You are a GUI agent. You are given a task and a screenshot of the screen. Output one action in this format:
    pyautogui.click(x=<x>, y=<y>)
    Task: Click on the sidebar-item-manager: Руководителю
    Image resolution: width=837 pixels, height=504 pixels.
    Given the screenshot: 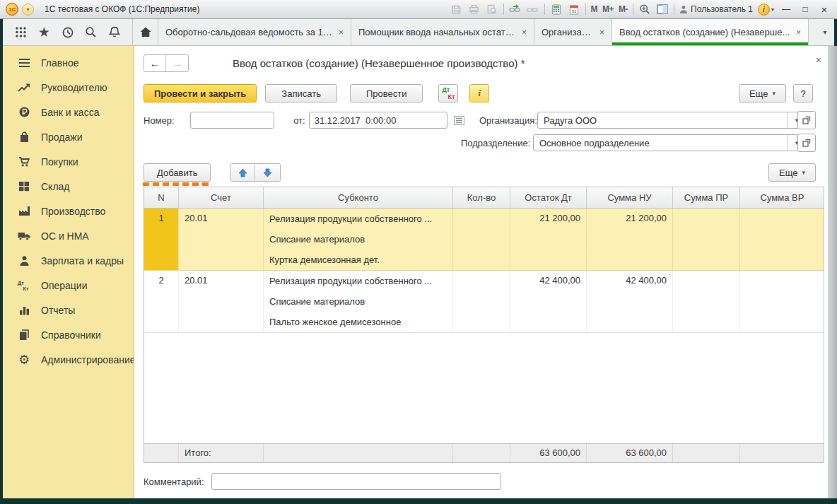 What is the action you would take?
    pyautogui.click(x=68, y=88)
    